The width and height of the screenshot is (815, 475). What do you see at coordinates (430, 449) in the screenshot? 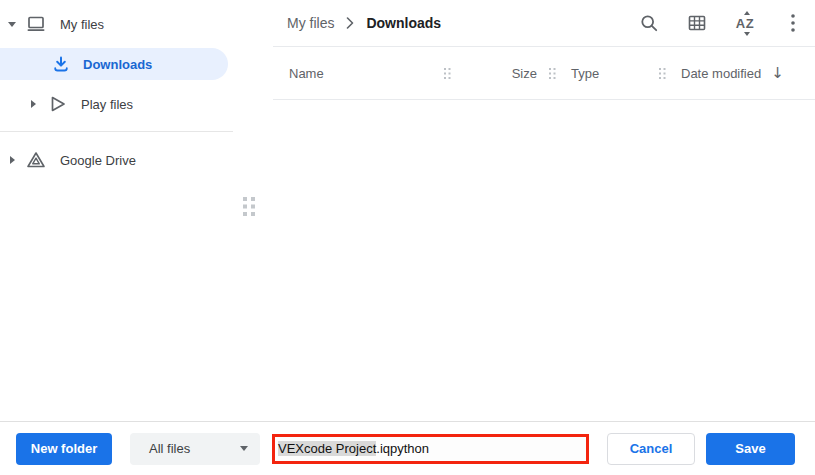
I see `filename-input: VEXcode Project.iqpython` at bounding box center [430, 449].